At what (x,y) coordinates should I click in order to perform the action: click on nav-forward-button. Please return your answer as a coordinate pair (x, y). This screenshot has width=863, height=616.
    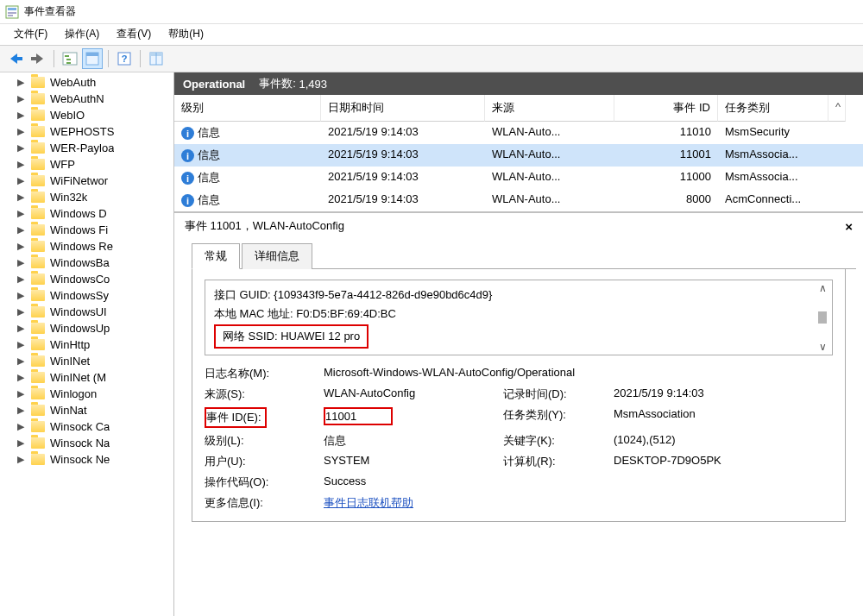
    Looking at the image, I should click on (38, 59).